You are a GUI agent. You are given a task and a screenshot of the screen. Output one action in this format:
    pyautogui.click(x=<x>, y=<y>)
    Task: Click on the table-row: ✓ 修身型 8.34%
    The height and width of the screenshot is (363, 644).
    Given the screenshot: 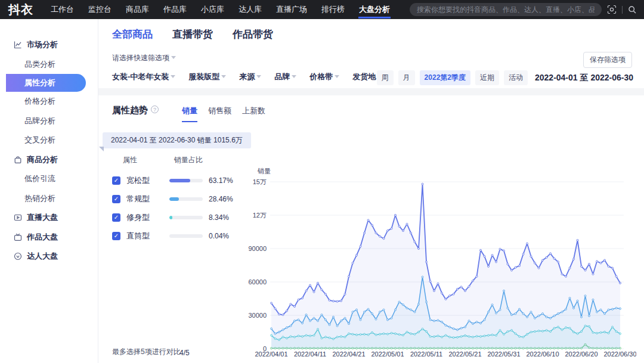 What is the action you would take?
    pyautogui.click(x=177, y=217)
    